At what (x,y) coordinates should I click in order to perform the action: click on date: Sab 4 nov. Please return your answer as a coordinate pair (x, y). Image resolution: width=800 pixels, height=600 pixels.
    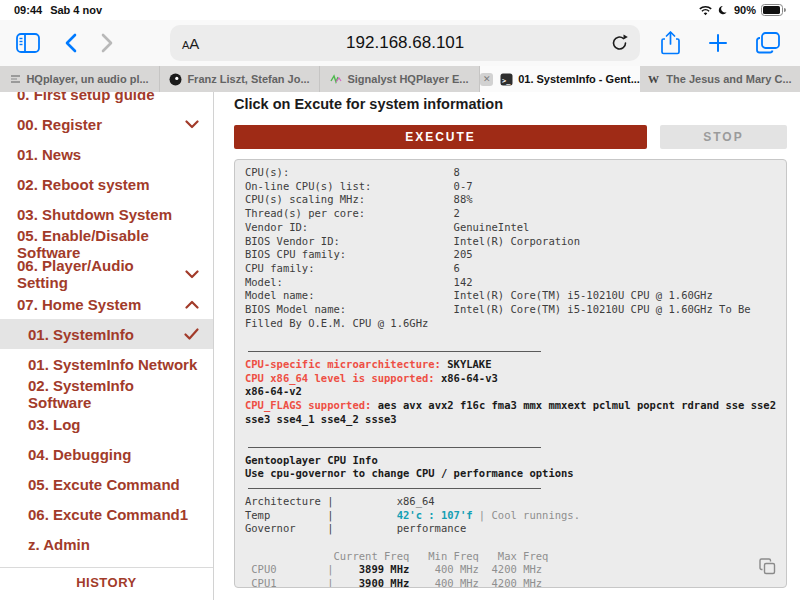
    Looking at the image, I should click on (76, 10).